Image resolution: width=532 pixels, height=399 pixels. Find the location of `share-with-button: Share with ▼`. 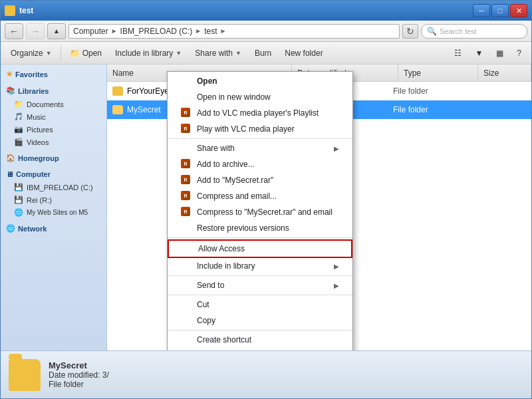

share-with-button: Share with ▼ is located at coordinates (218, 53).